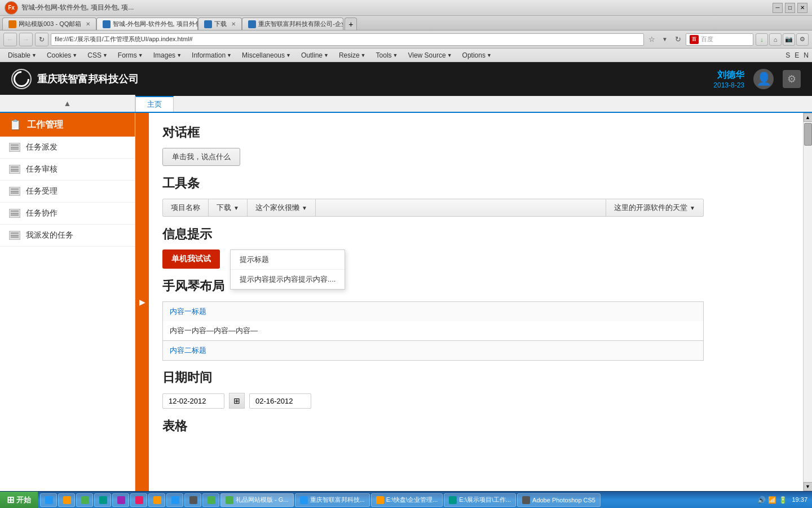 The width and height of the screenshot is (812, 508). Describe the element at coordinates (88, 24) in the screenshot. I see `tab-close-qqmail: ✕` at that location.